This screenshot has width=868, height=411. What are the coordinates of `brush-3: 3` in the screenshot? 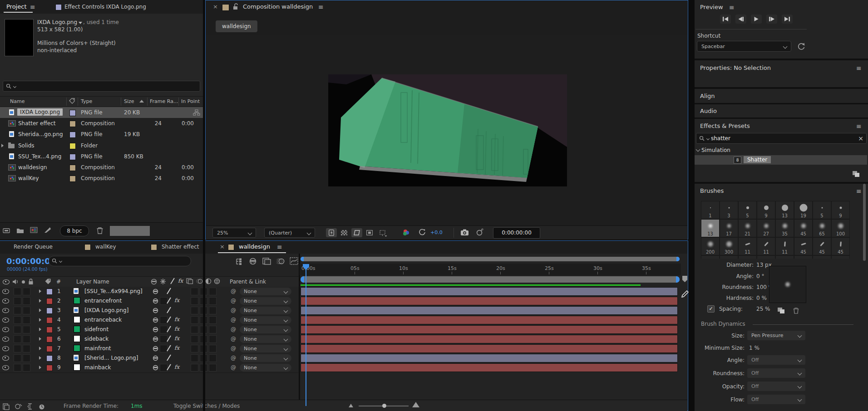 It's located at (729, 210).